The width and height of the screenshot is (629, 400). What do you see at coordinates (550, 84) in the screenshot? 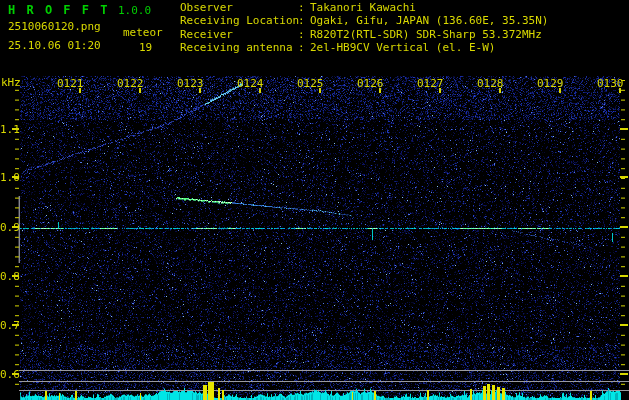
I see `time-tick-label: 0129` at bounding box center [550, 84].